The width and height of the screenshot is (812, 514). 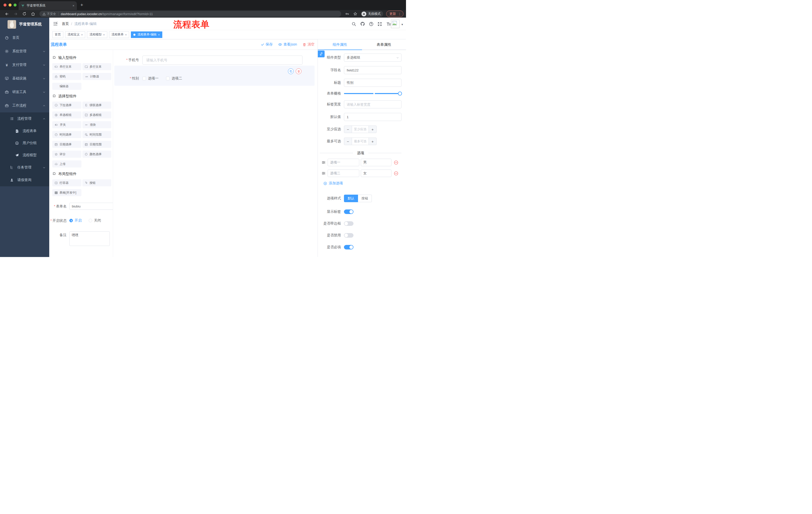 I want to click on style-default-button: 默认, so click(x=351, y=198).